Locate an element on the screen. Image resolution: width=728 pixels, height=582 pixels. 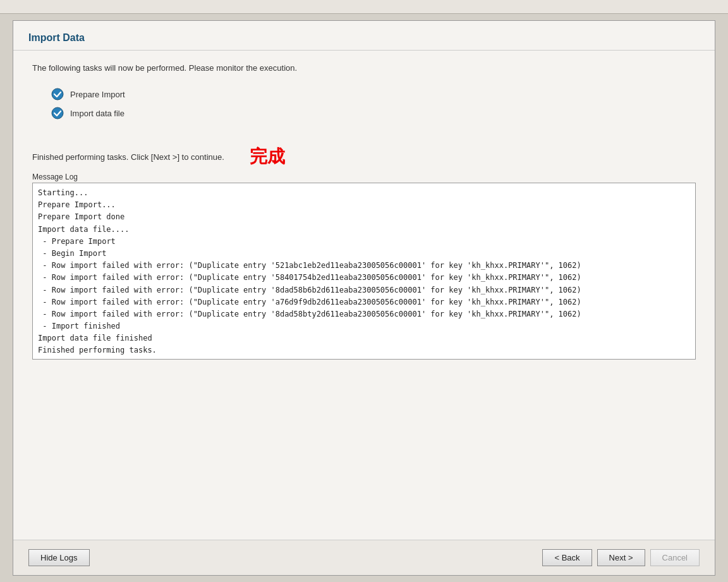
task-label-import: Import data file is located at coordinates (97, 114).